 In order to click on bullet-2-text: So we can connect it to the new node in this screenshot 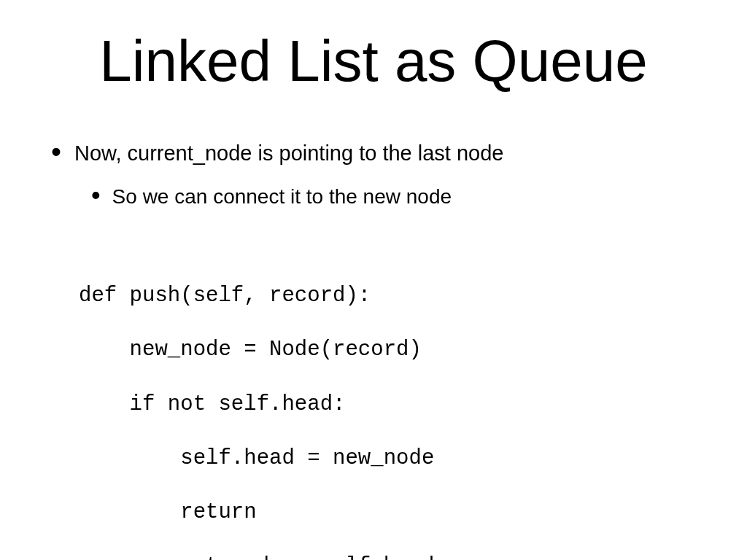, I will do `click(282, 197)`.